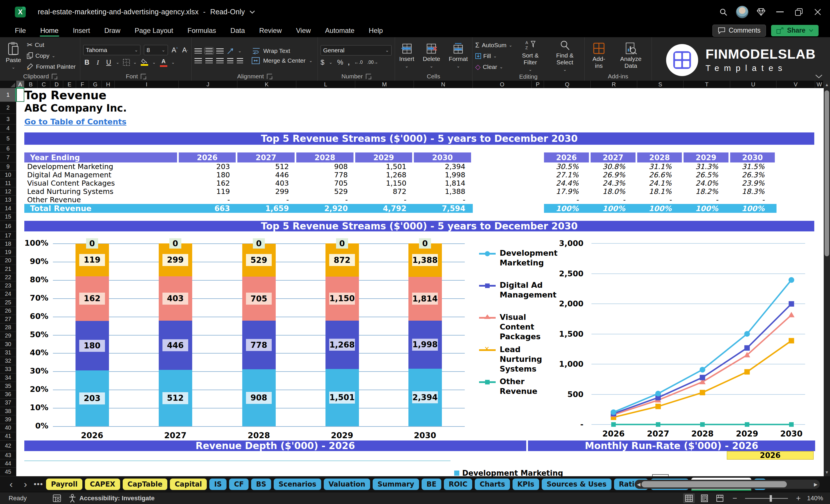  What do you see at coordinates (277, 51) in the screenshot?
I see `wrap-text-button: Wrap Text` at bounding box center [277, 51].